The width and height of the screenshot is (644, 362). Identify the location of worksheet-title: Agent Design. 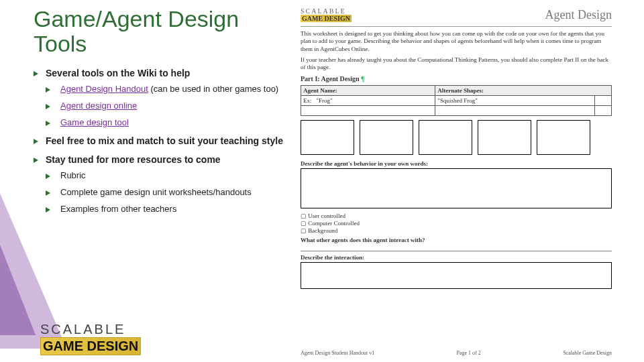
(578, 15).